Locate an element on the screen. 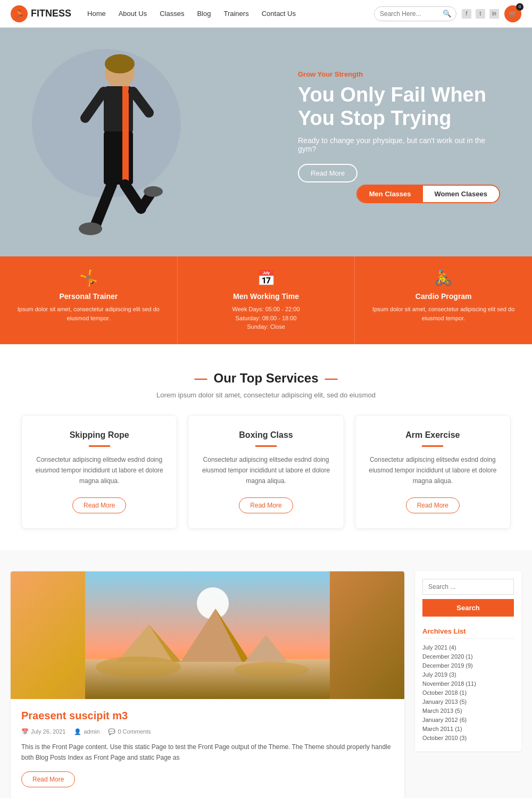 This screenshot has width=532, height=798. sidebar-search-form: Search is located at coordinates (468, 598).